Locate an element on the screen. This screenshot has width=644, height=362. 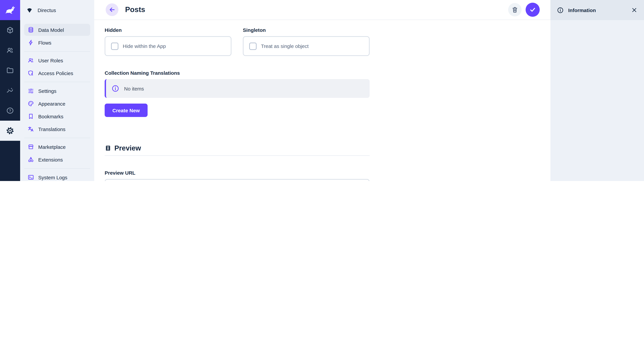
checkbox-label: Hide within the App is located at coordinates (144, 46).